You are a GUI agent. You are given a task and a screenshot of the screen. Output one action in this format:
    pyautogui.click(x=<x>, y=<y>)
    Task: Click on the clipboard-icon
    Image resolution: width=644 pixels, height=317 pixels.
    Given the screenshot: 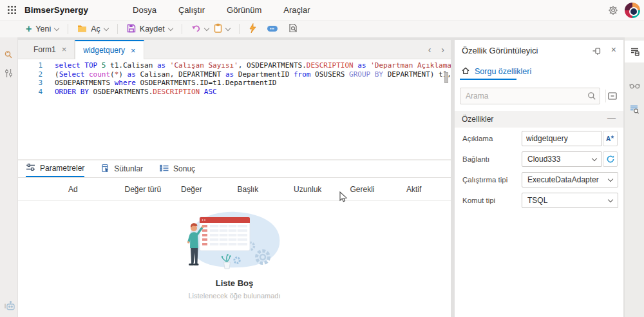 What is the action you would take?
    pyautogui.click(x=218, y=29)
    